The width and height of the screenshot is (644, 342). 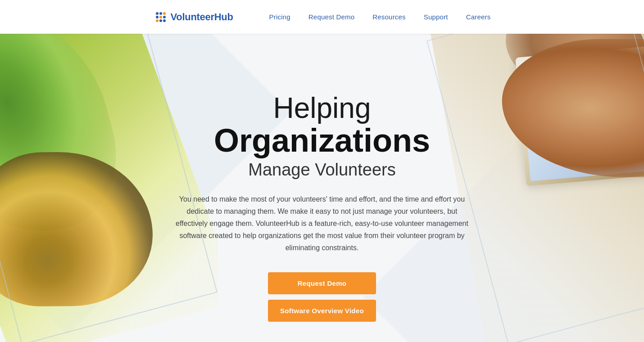 I want to click on hero-title-line1: Helping, so click(x=322, y=108).